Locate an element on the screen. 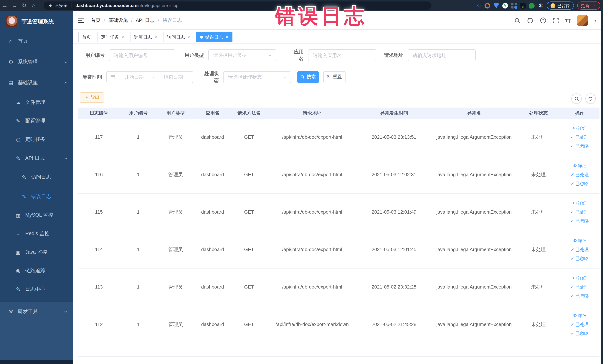  user-avatar is located at coordinates (583, 20).